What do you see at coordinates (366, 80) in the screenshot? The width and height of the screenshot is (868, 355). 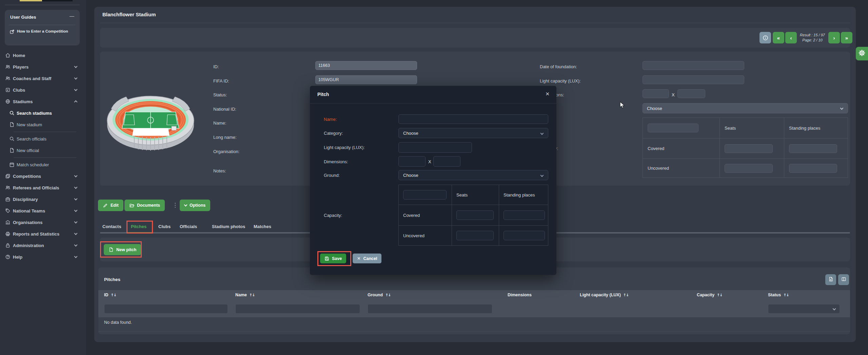 I see `fifa-id-field` at bounding box center [366, 80].